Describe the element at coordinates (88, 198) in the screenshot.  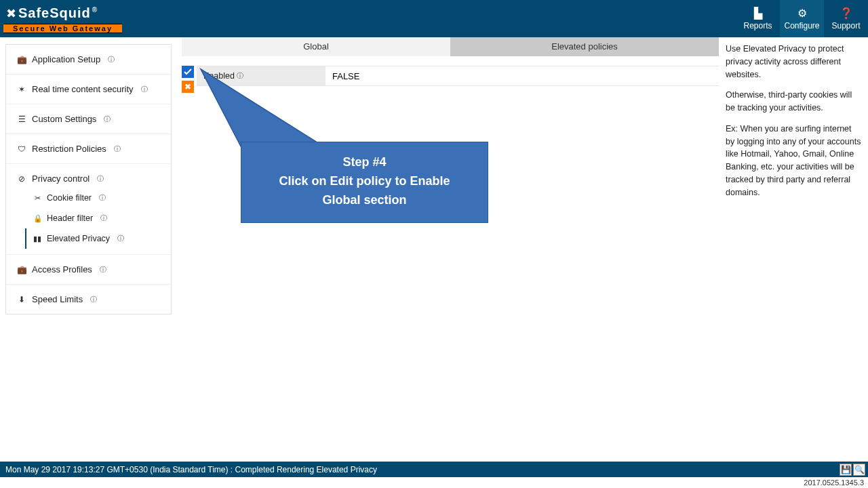
I see `sidebar-sub-cookie-filter: ✂ Cookie filter ⓘ` at that location.